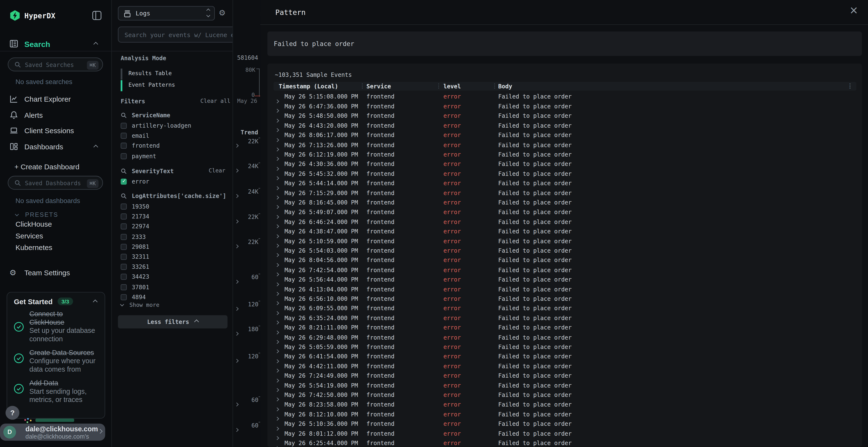 The height and width of the screenshot is (447, 868). What do you see at coordinates (34, 247) in the screenshot?
I see `preset-kubernetes: Kubernetes` at bounding box center [34, 247].